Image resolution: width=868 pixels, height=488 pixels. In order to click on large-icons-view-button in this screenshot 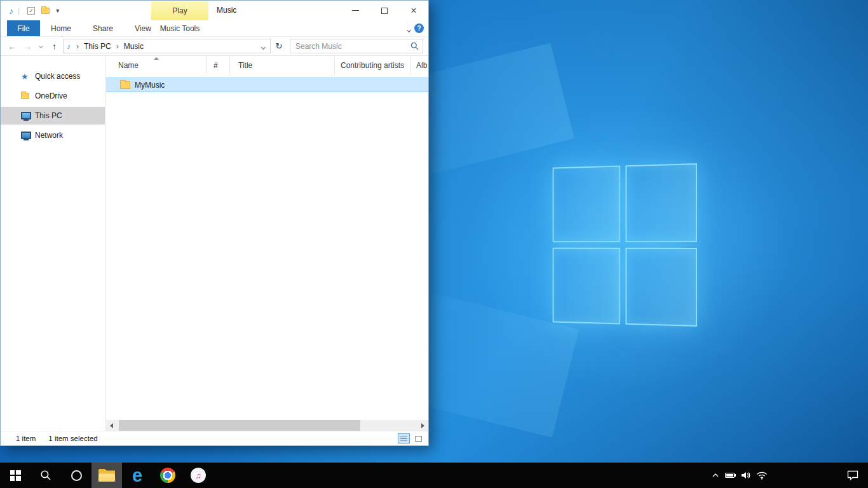, I will do `click(418, 438)`.